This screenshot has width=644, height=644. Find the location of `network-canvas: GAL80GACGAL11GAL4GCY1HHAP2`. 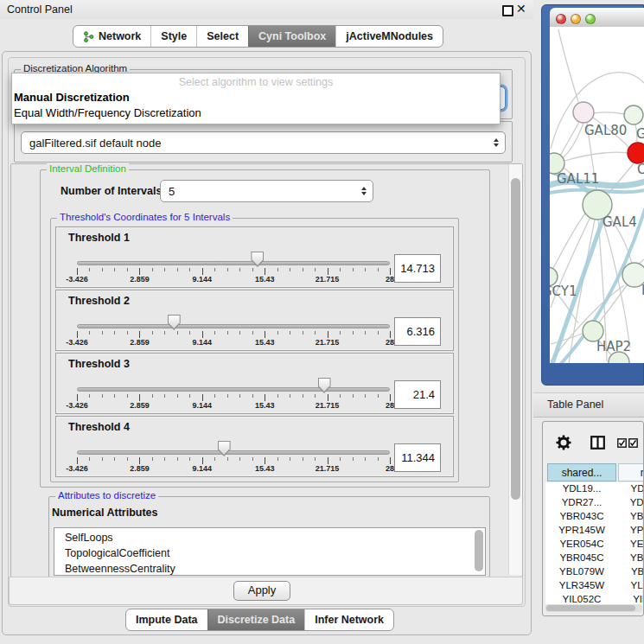

network-canvas: GAL80GACGAL11GAL4GCY1HHAP2 is located at coordinates (596, 195).